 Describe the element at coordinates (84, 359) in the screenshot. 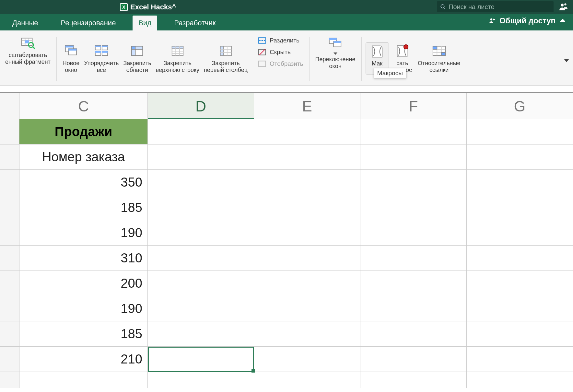

I see `cell: 210` at that location.